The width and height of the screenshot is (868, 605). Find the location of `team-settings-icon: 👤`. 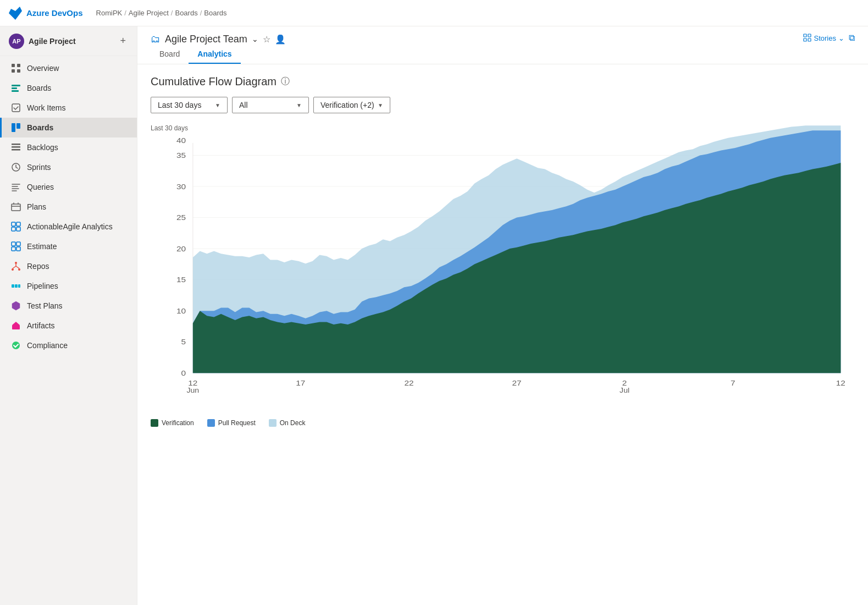

team-settings-icon: 👤 is located at coordinates (280, 40).